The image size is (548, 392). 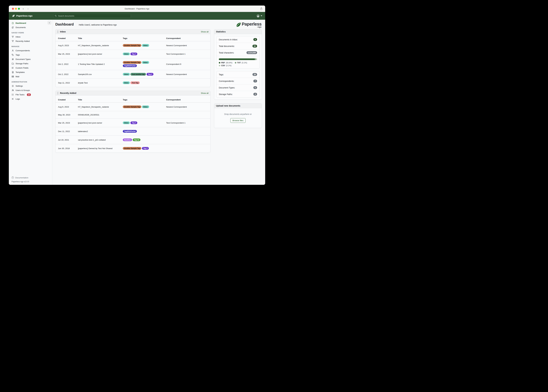 What do you see at coordinates (66, 64) in the screenshot?
I see `doc-created: Oct 2, 2022` at bounding box center [66, 64].